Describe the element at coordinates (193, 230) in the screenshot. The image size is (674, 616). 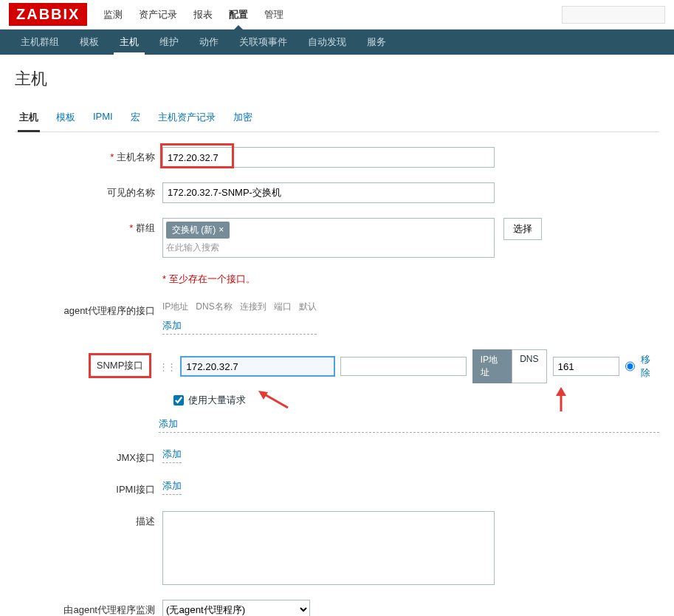
I see `group-tag-label: 交换机 (新)` at that location.